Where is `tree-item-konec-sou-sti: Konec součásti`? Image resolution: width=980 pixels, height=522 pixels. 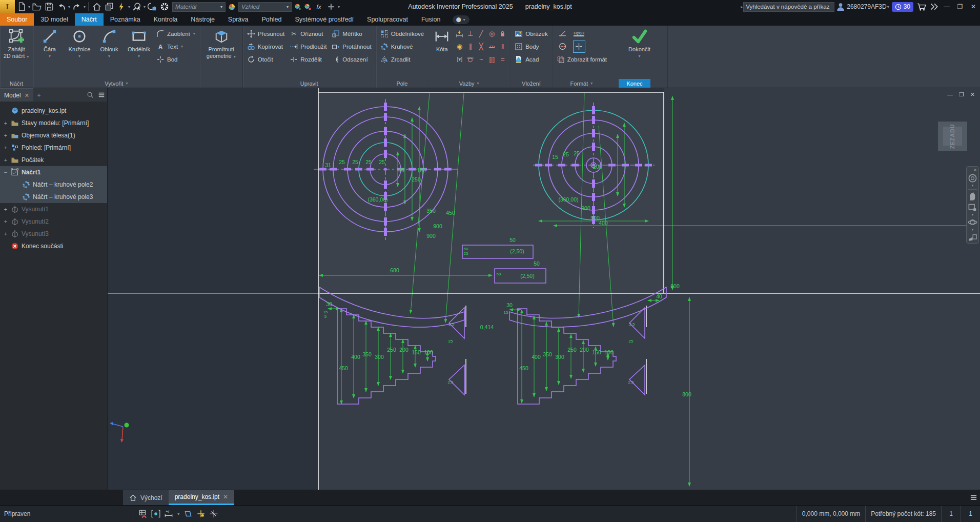
tree-item-konec-sou-sti: Konec součásti is located at coordinates (53, 246).